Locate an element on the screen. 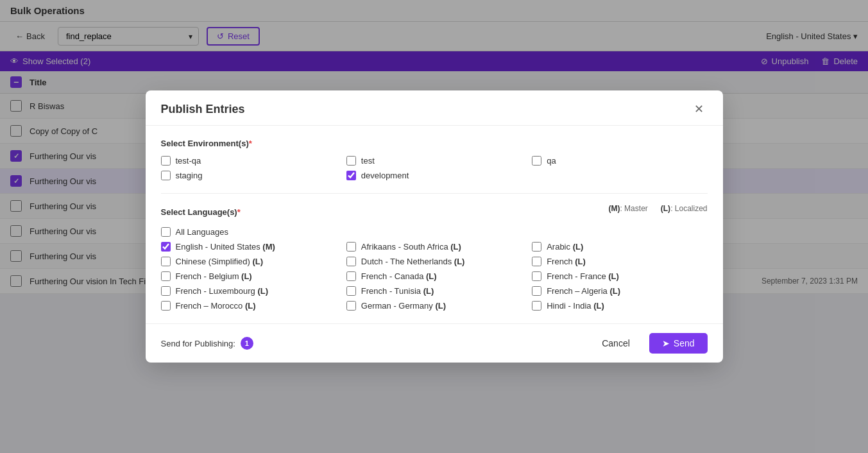 This screenshot has width=868, height=453. cancel-button: Cancel is located at coordinates (616, 343).